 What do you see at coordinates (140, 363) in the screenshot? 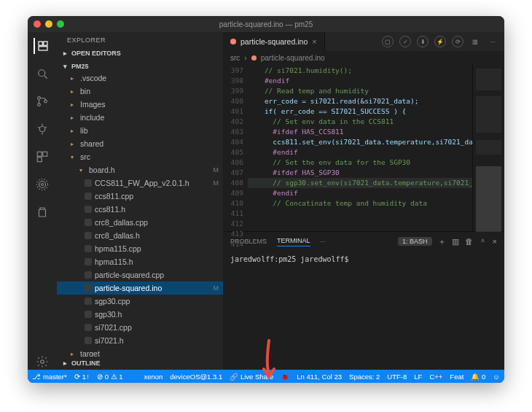
I see `outline-section: ▸OUTLINE` at bounding box center [140, 363].